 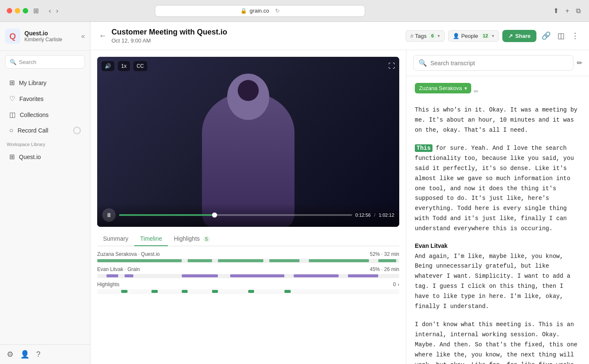 I want to click on address-bar: 🔒 grain.co ↻, so click(x=260, y=11).